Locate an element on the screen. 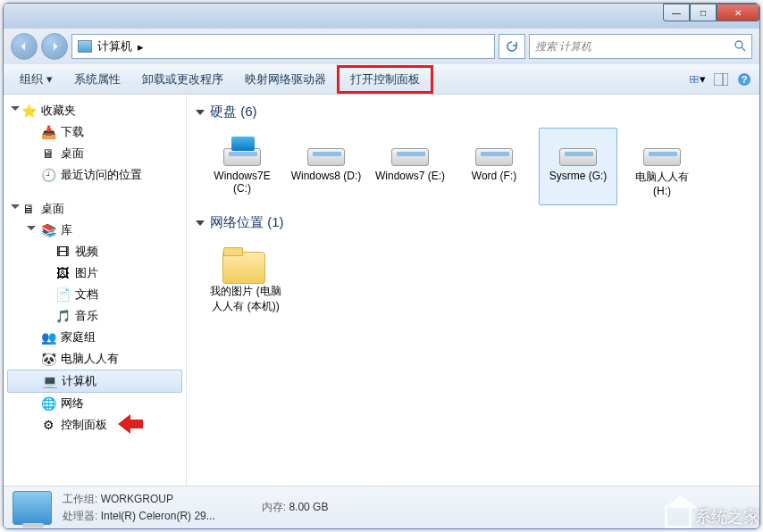 Image resolution: width=763 pixels, height=532 pixels. sidebar-item-control-panel: ⚙控制面板 is located at coordinates (95, 425).